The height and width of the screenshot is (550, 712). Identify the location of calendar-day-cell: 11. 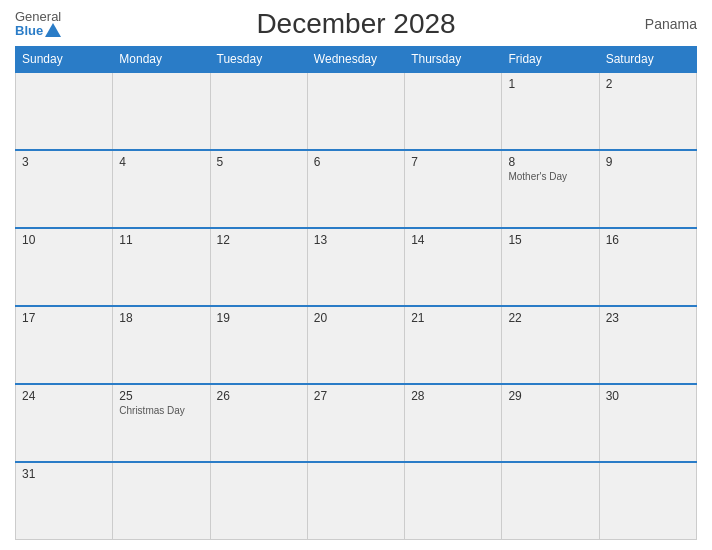
(162, 267).